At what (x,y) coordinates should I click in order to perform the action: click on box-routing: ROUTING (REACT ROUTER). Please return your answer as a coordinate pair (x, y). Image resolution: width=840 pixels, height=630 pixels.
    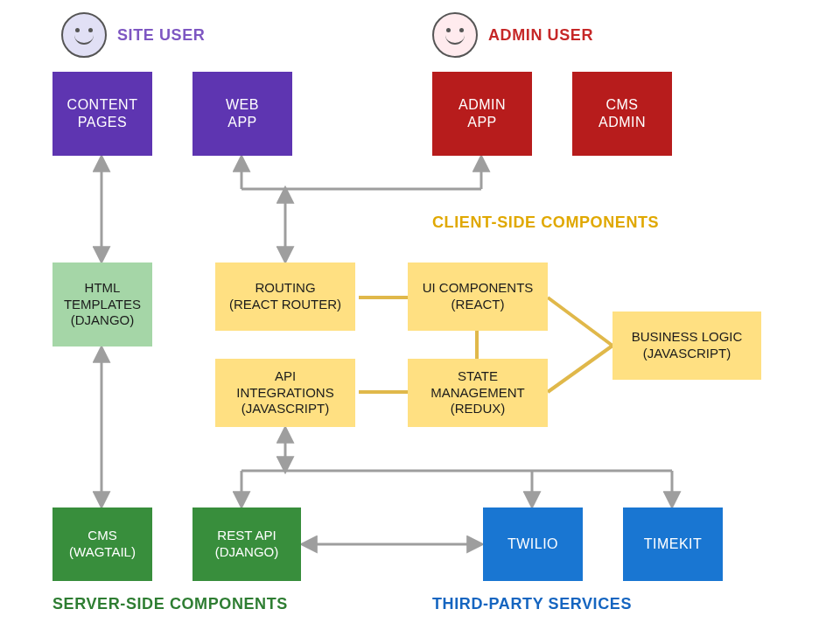
    Looking at the image, I should click on (285, 297).